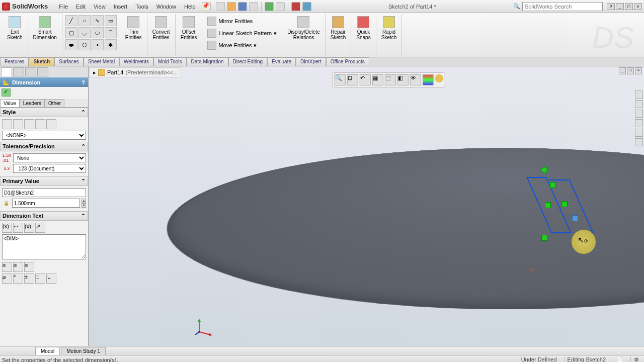 The width and height of the screenshot is (644, 362). Describe the element at coordinates (630, 71) in the screenshot. I see `vp-maximize: □` at that location.